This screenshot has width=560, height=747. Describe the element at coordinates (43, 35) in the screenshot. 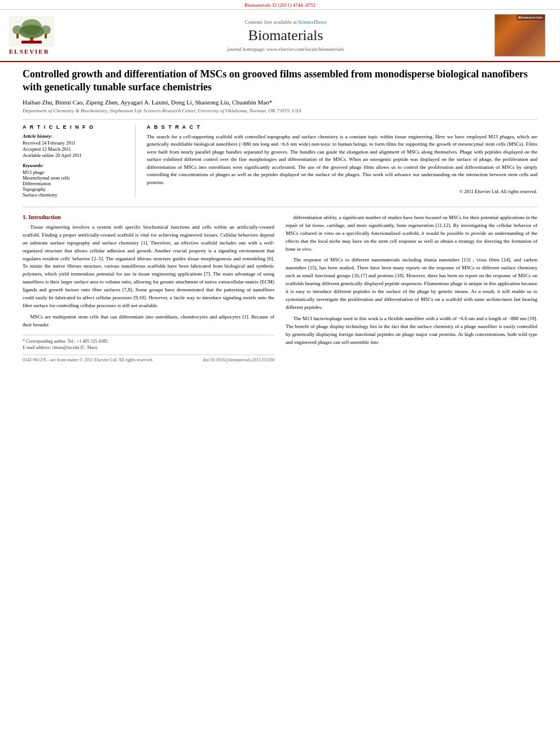

I see `publisher-logo: ELSEVIER` at that location.